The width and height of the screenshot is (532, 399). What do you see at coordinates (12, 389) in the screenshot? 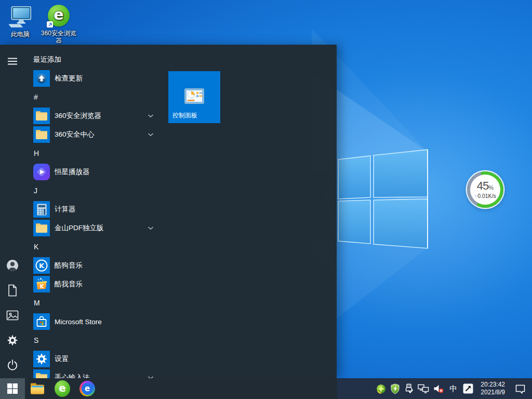
I see `start-button` at bounding box center [12, 389].